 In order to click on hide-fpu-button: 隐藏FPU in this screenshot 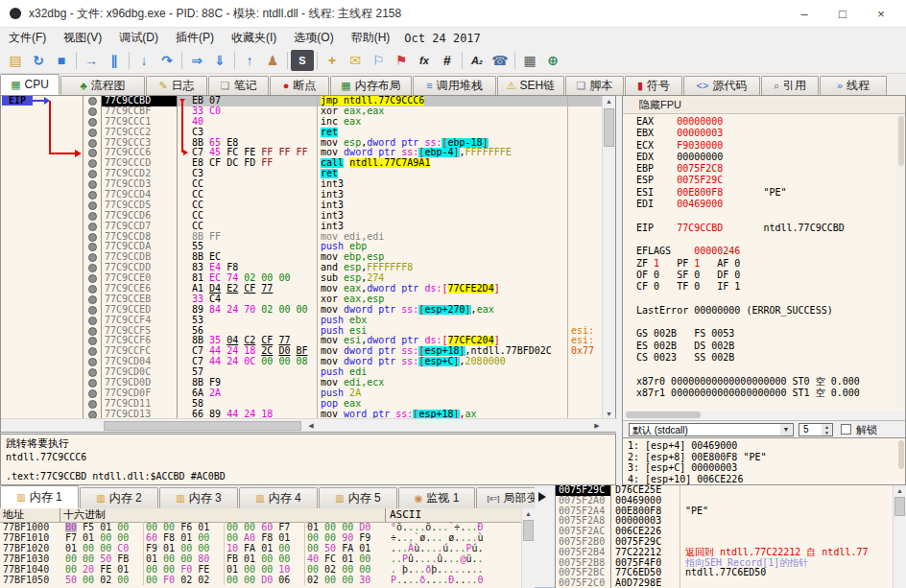, I will do `click(764, 106)`.